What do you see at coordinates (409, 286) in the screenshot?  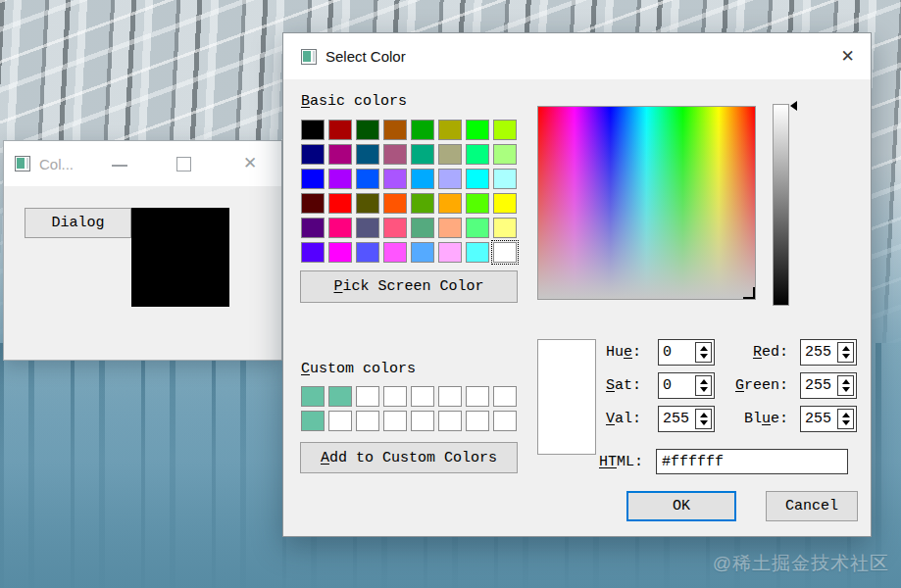 I see `pick-screen-color-button: Pick Screen Color` at bounding box center [409, 286].